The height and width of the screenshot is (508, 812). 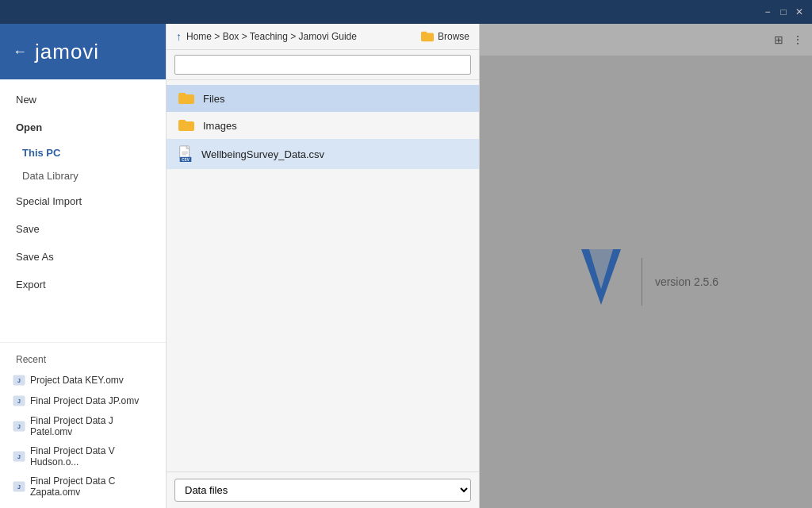 I want to click on file-label-files: Files, so click(x=214, y=98).